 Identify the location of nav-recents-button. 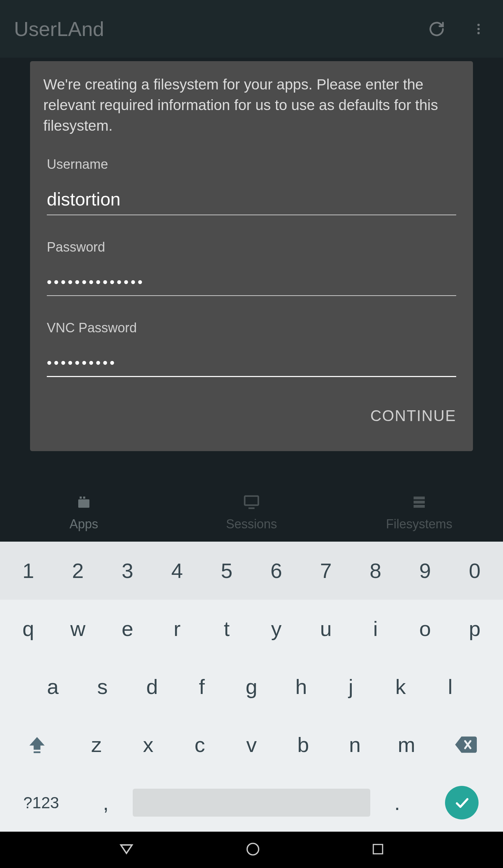
(378, 850).